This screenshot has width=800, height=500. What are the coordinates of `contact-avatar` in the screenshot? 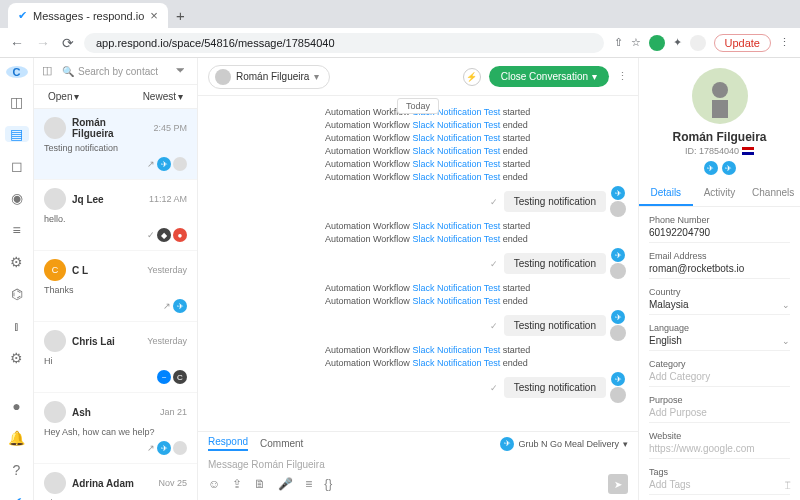 It's located at (720, 96).